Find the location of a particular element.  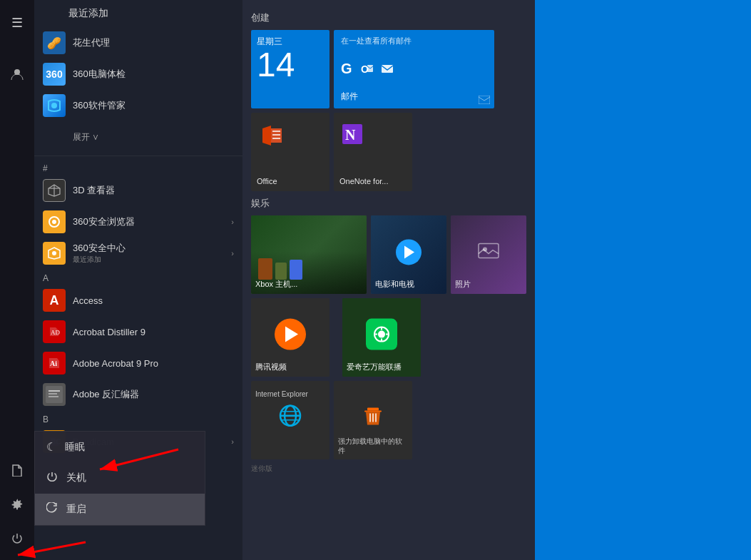

expand-label: 展开 ∨ is located at coordinates (153, 137).